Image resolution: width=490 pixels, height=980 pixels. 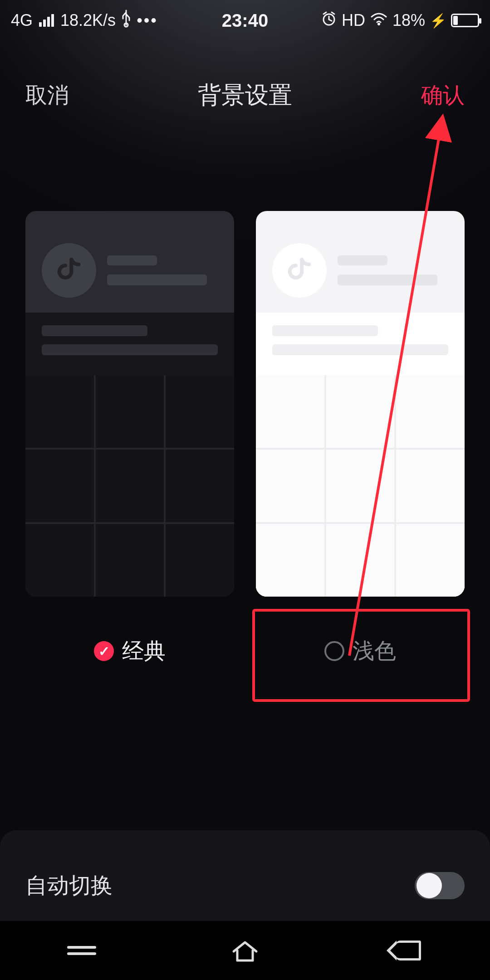 I want to click on check-icon: ✓, so click(x=104, y=651).